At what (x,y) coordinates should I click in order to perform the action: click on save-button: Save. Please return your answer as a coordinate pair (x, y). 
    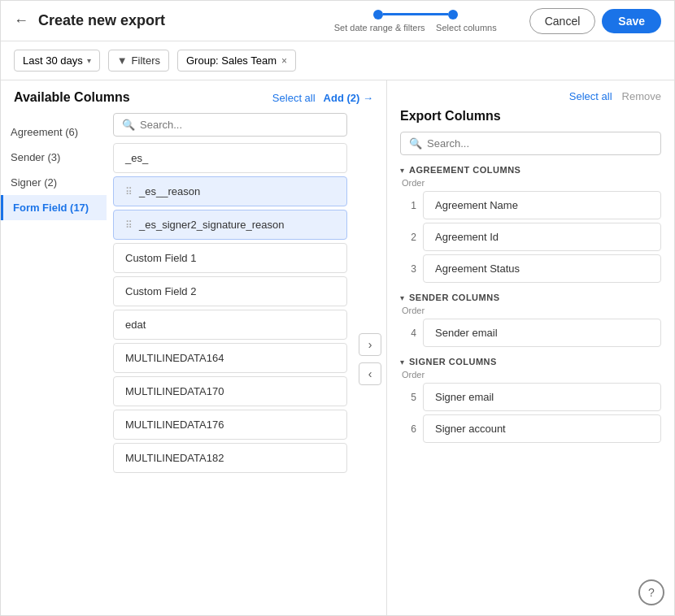
    Looking at the image, I should click on (631, 21).